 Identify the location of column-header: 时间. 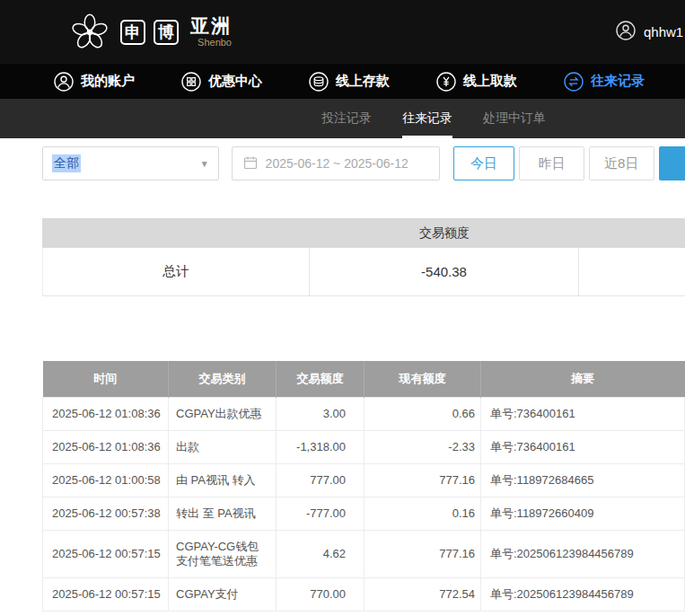
(106, 379).